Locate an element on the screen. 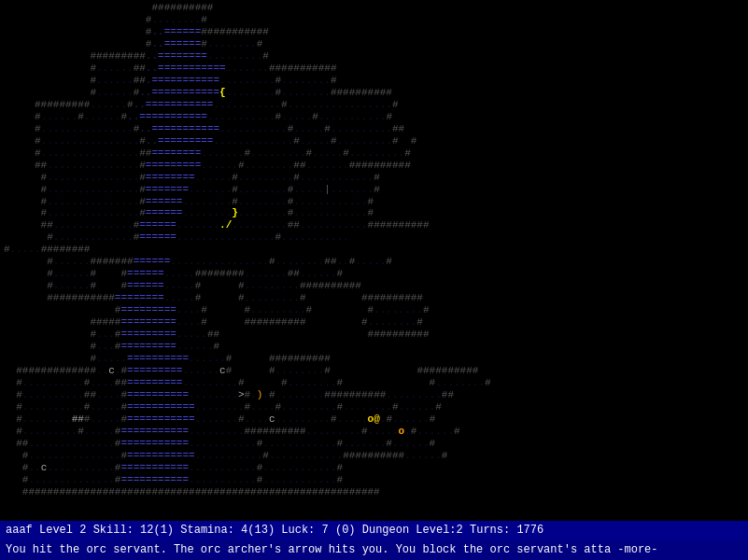 This screenshot has width=748, height=560. dungeon-label: Dungeon Level: is located at coordinates (409, 530).